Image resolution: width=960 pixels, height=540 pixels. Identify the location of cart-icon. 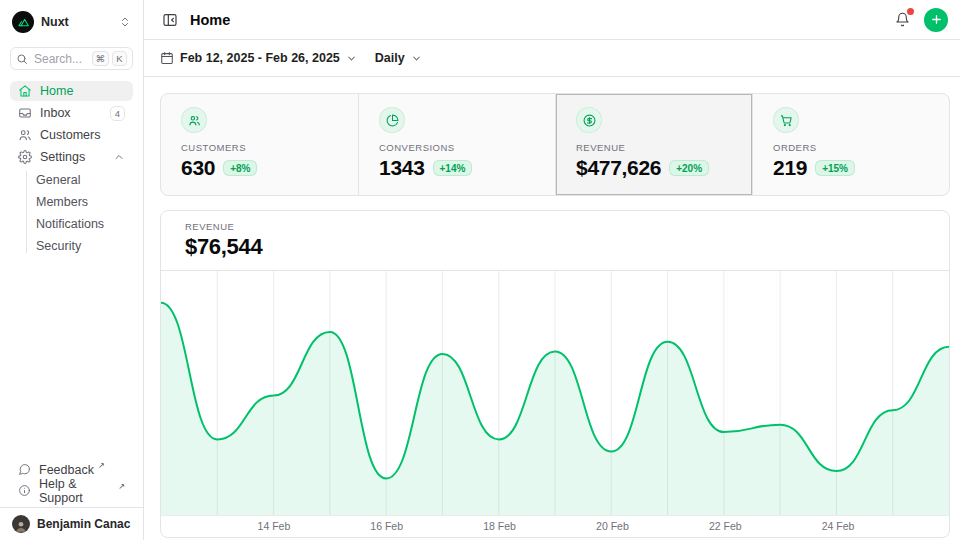
(786, 120).